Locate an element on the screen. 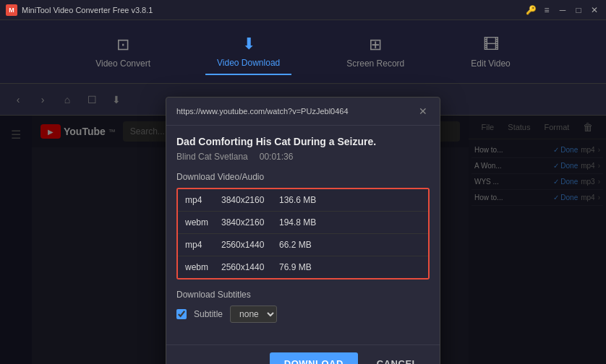 The image size is (606, 364). back-button: ‹ is located at coordinates (18, 100).